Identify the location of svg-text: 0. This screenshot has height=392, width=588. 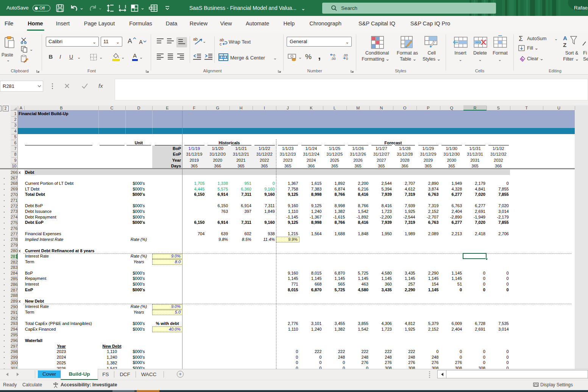
(347, 59).